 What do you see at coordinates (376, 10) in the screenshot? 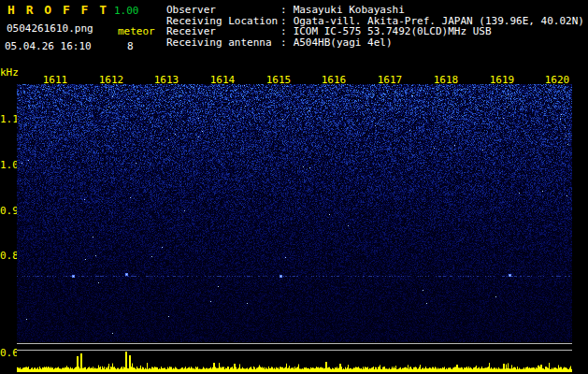
I see `info-row-observer: Observer:Masayuki Kobayashi` at bounding box center [376, 10].